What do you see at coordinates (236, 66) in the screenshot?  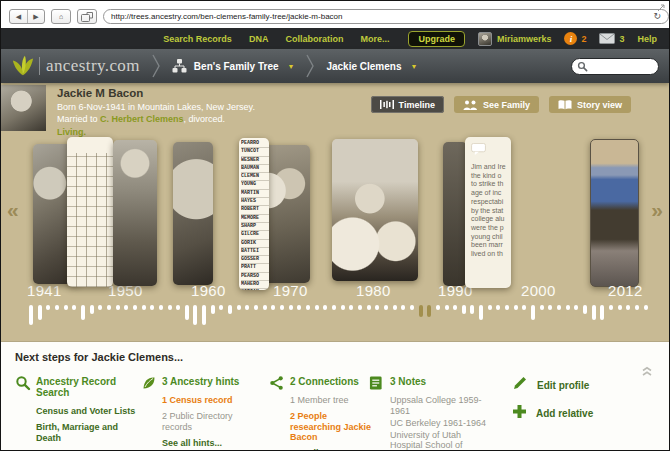 I see `breadcrumb-tree-name: Ben's Family Tree` at bounding box center [236, 66].